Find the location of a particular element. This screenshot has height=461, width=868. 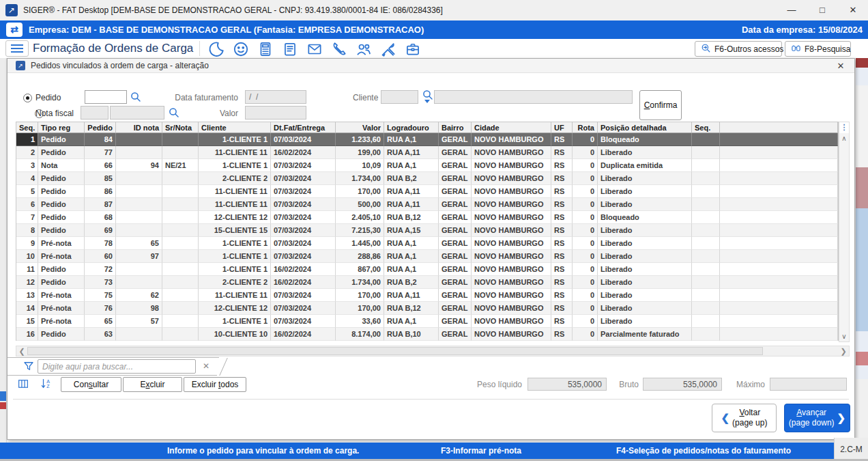

status-hint: Informe o pedido para vincular à ordem d… is located at coordinates (263, 451).